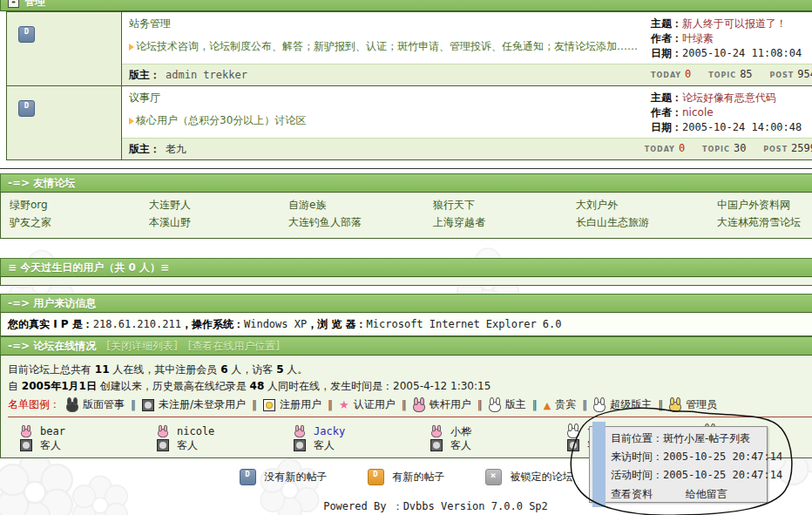 The width and height of the screenshot is (812, 515). Describe the element at coordinates (765, 223) in the screenshot. I see `friend-link: 大连林苑滑雪论坛` at that location.